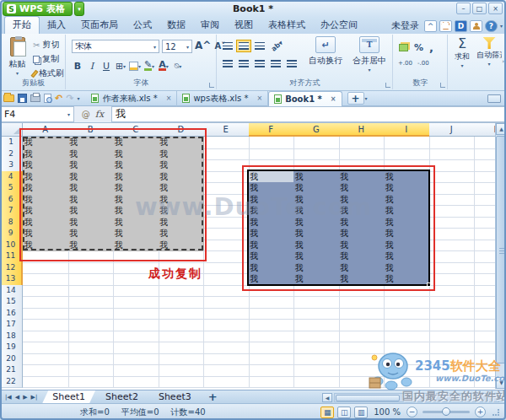  Describe the element at coordinates (182, 211) in the screenshot. I see `cell-D7: 我` at that location.